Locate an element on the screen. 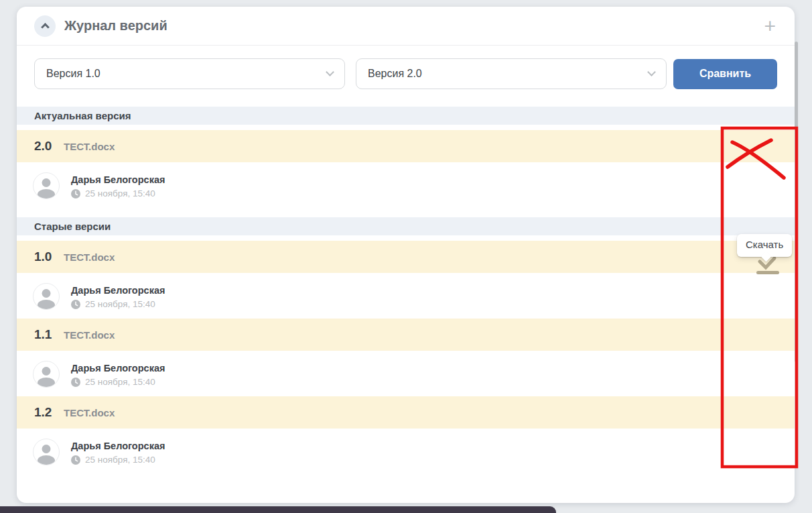 Image resolution: width=812 pixels, height=513 pixels. version-number: 2.0 is located at coordinates (49, 146).